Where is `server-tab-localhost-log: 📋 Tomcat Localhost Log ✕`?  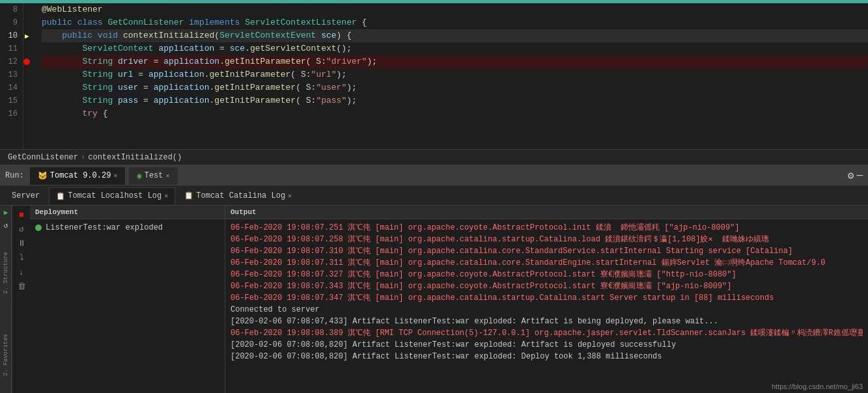 server-tab-localhost-log: 📋 Tomcat Localhost Log ✕ is located at coordinates (112, 196).